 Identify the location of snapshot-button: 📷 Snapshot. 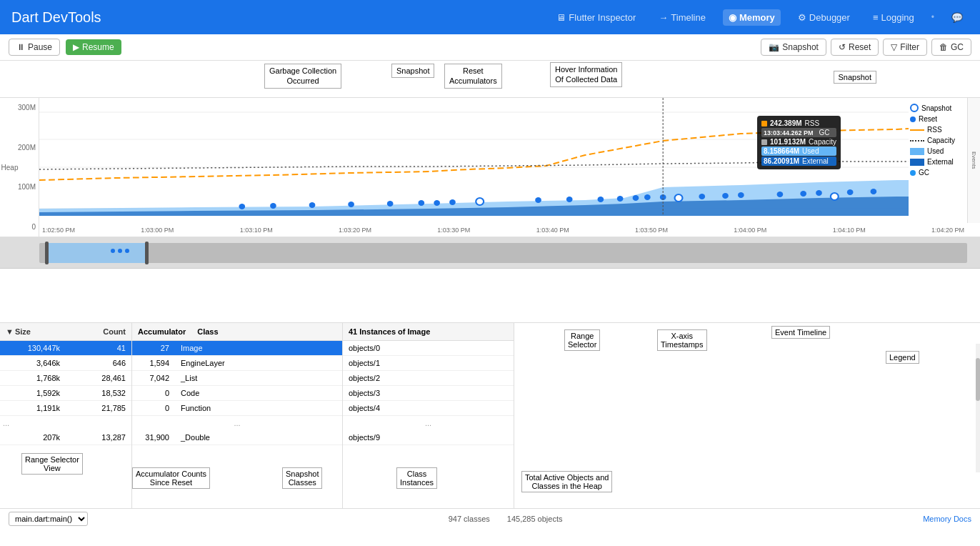
(794, 47).